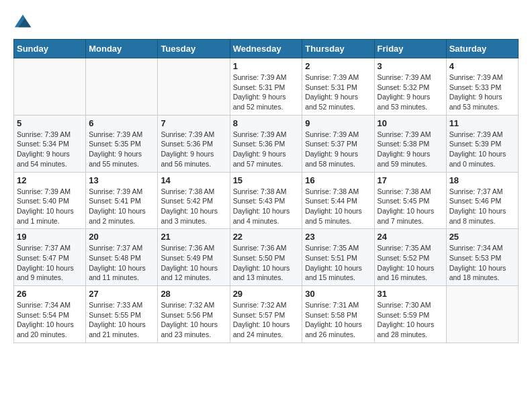 This screenshot has width=532, height=411. I want to click on day-info: Sunrise: 7:39 AM Sunset: 5:35 PM Dayligh…, so click(122, 149).